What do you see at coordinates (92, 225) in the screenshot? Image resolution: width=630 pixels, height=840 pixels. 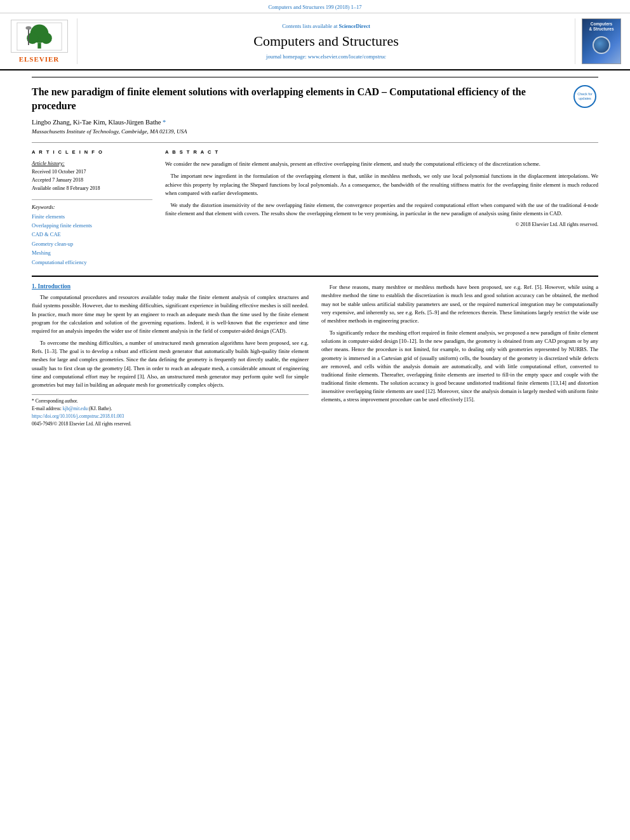 I see `keyword-item: Overlapping finite elements` at bounding box center [92, 225].